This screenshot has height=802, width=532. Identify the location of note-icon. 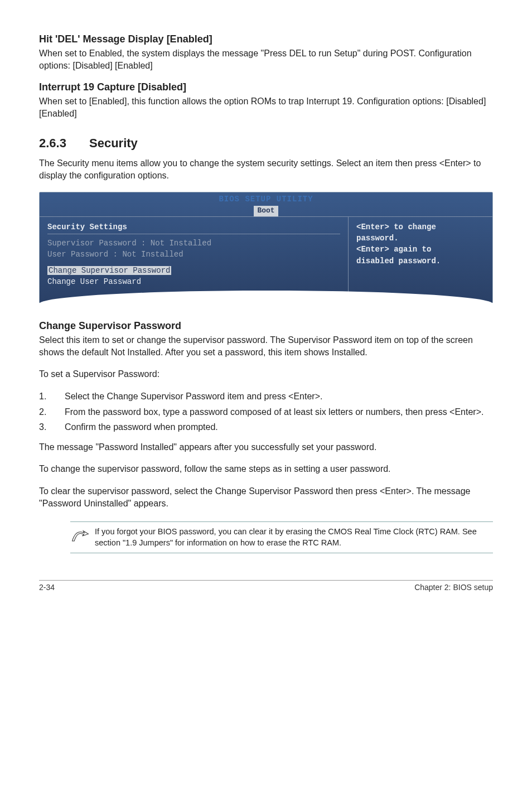
(83, 537).